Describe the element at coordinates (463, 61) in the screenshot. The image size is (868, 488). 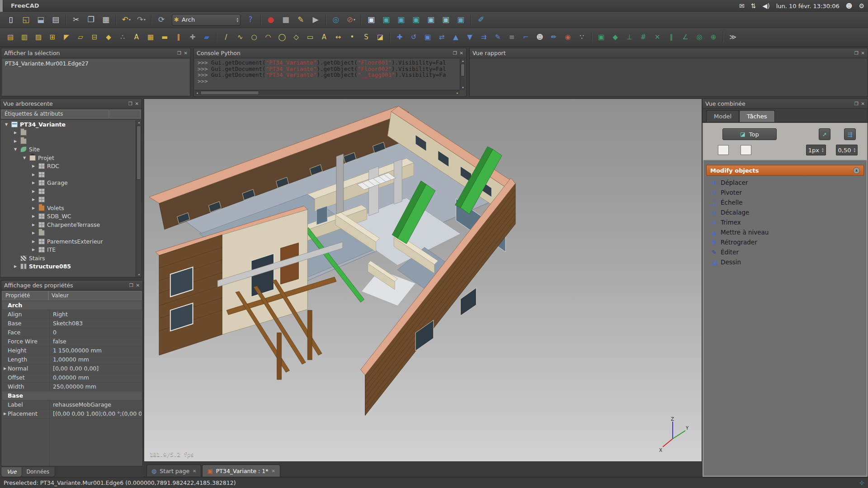
I see `scroll-up-icon: ▴` at that location.